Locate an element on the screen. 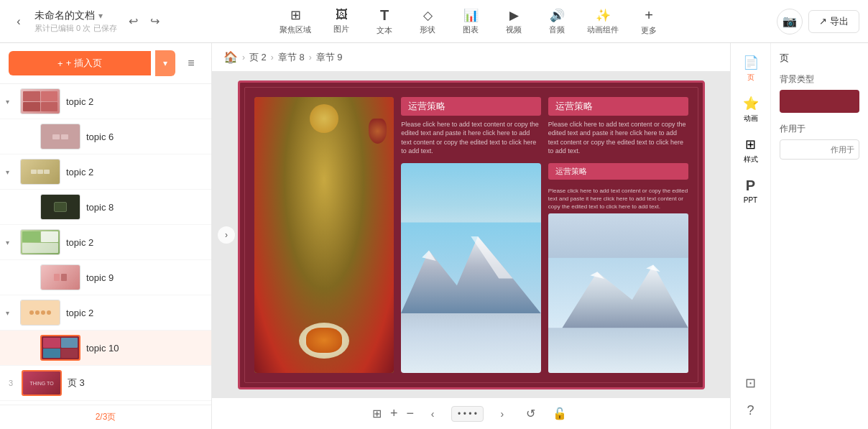  insert-arrow-icon: ▾ is located at coordinates (165, 63).